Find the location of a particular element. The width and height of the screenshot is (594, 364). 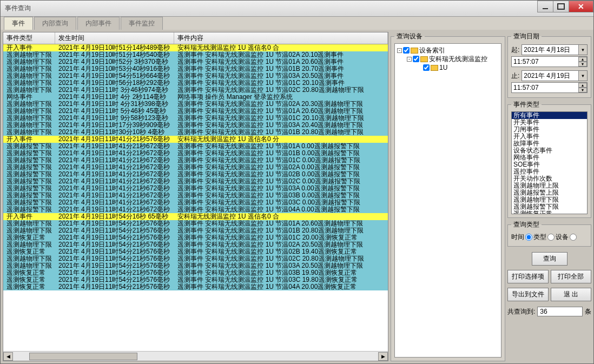

child-check is located at coordinates (416, 59).